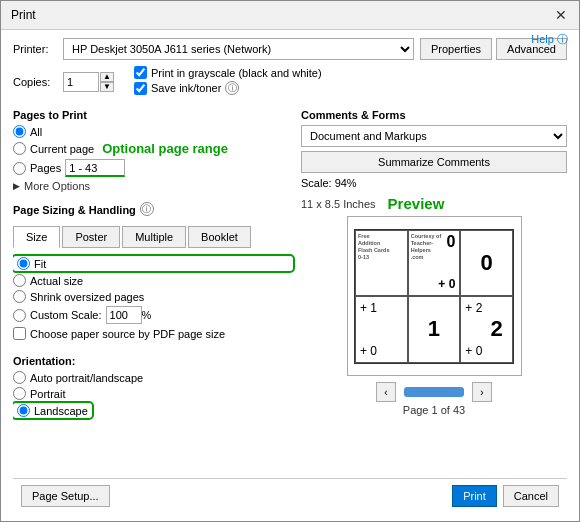 This screenshot has width=580, height=522. Describe the element at coordinates (486, 264) in the screenshot. I see `preview-cell-3: 0` at that location.